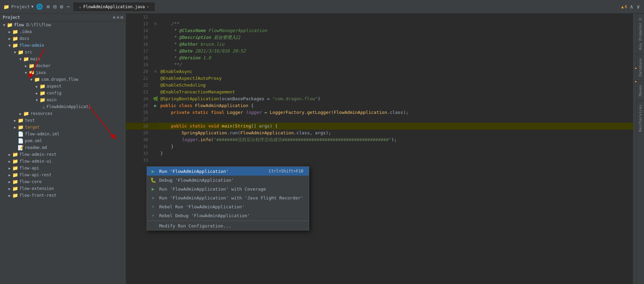 This screenshot has width=644, height=284. What do you see at coordinates (139, 147) in the screenshot?
I see `line-number-31: 31` at bounding box center [139, 147].